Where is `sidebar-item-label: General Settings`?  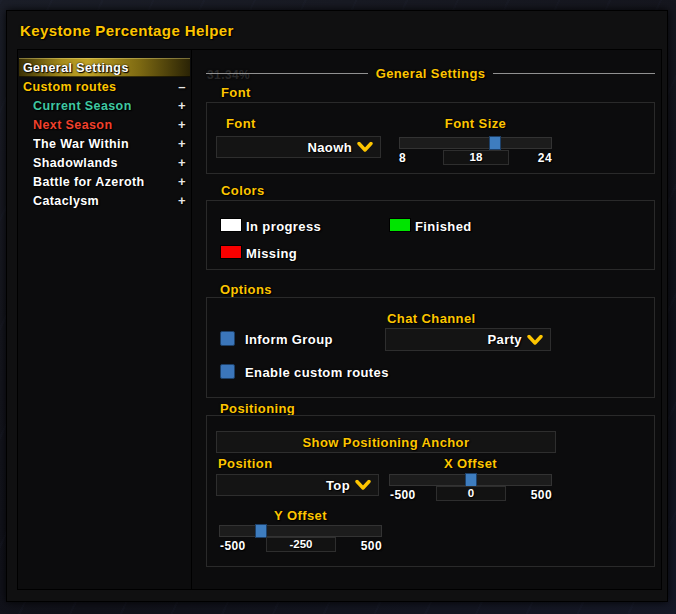
sidebar-item-label: General Settings is located at coordinates (98, 68).